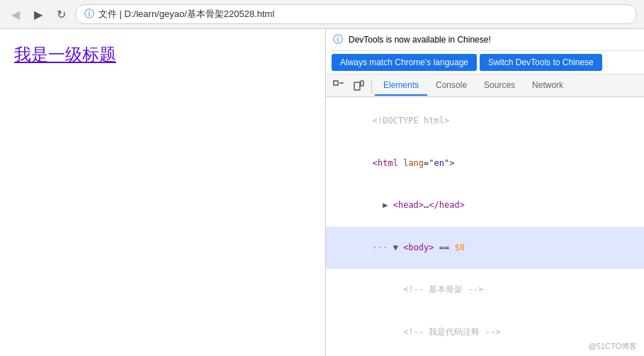 The width and height of the screenshot is (644, 356). Describe the element at coordinates (485, 290) in the screenshot. I see `dom-line-comment1: <!-- 基本骨架 -->` at that location.